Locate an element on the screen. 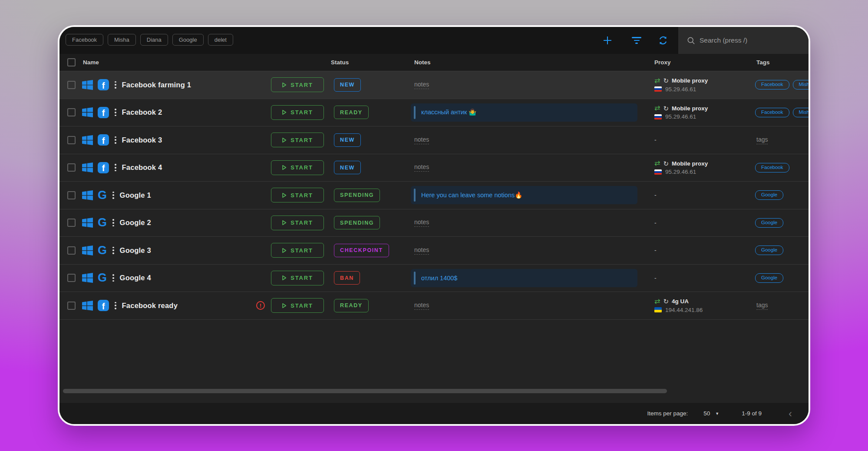  table-row: G Google 3 START CHECKPOINT notes - Goog… is located at coordinates (434, 251).